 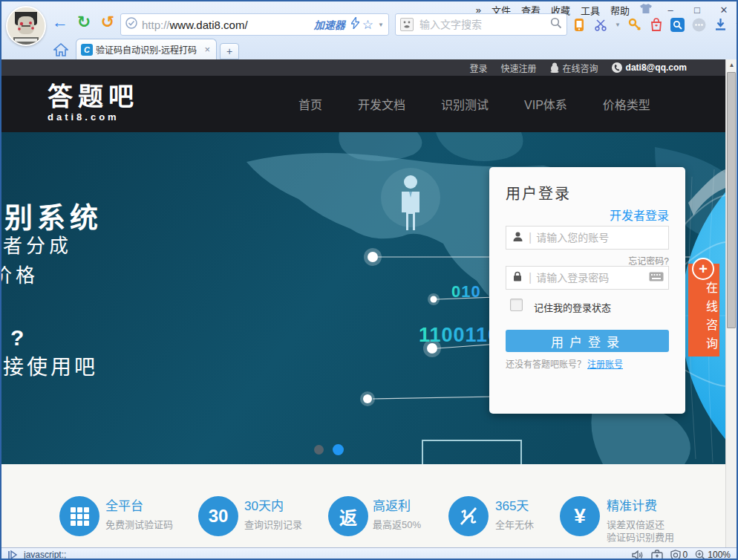 I want to click on undo-close-button: ↺, so click(x=108, y=22).